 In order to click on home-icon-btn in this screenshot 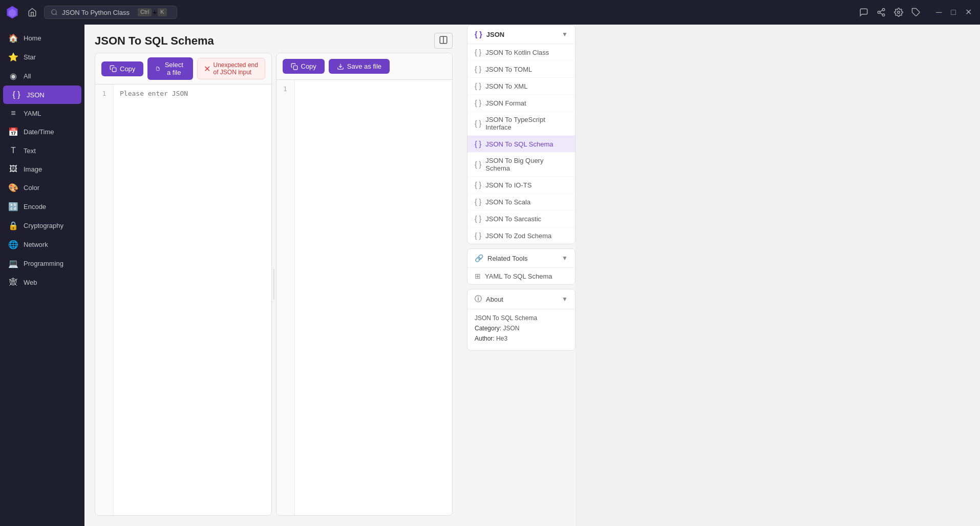, I will do `click(32, 12)`.